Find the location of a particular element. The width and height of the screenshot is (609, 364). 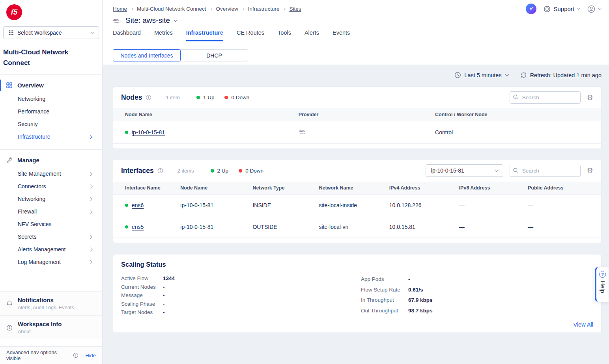

breadcrumb-separator-icon is located at coordinates (211, 9).